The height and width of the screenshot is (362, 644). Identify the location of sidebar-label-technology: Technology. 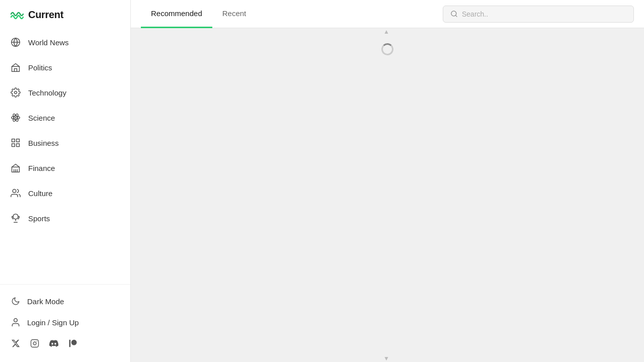
(47, 93).